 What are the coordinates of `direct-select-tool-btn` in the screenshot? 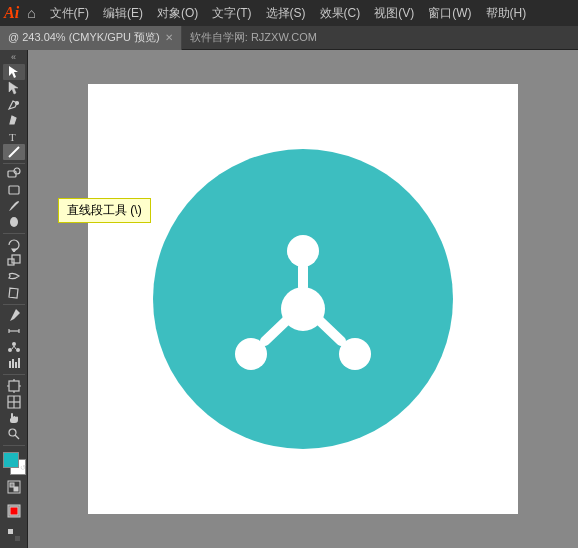 It's located at (14, 88).